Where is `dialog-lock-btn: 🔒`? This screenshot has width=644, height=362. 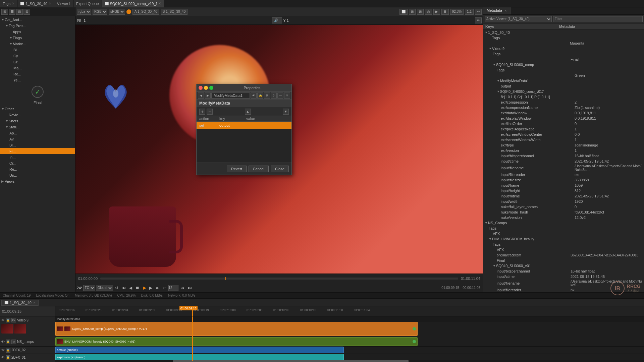 dialog-lock-btn: 🔒 is located at coordinates (260, 96).